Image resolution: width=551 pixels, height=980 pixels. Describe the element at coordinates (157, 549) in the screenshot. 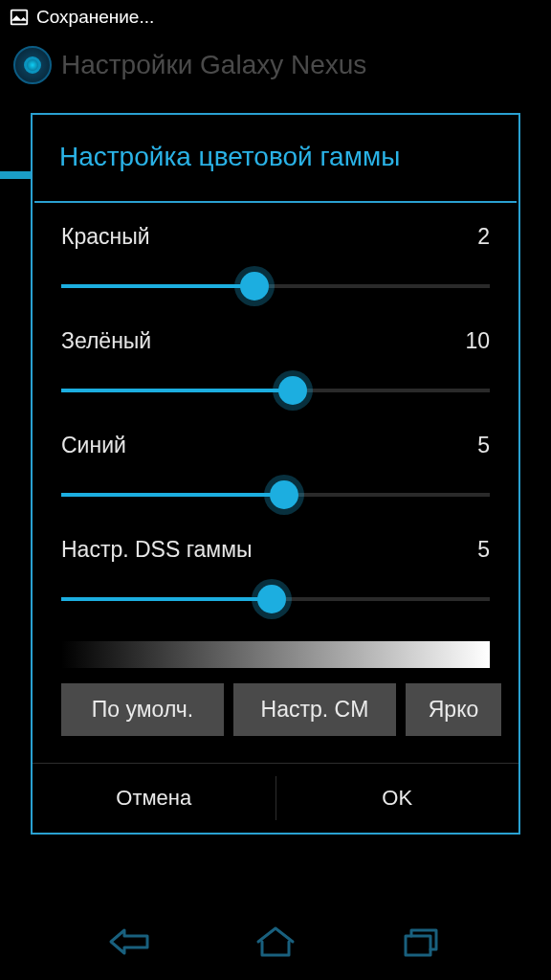

I see `slider-label: Настр. DSS гаммы` at that location.